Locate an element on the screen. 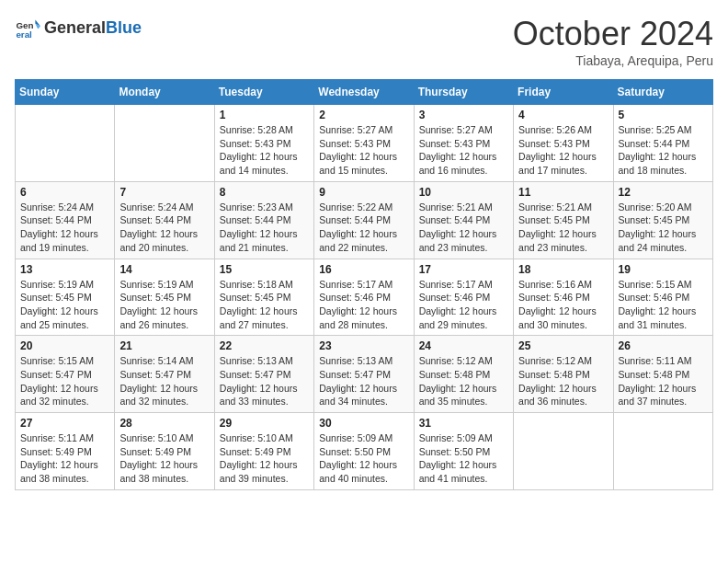 The image size is (728, 563). calendar-cell: 14Sunrise: 5:19 AM Sunset: 5:45 PM Dayli… is located at coordinates (165, 297).